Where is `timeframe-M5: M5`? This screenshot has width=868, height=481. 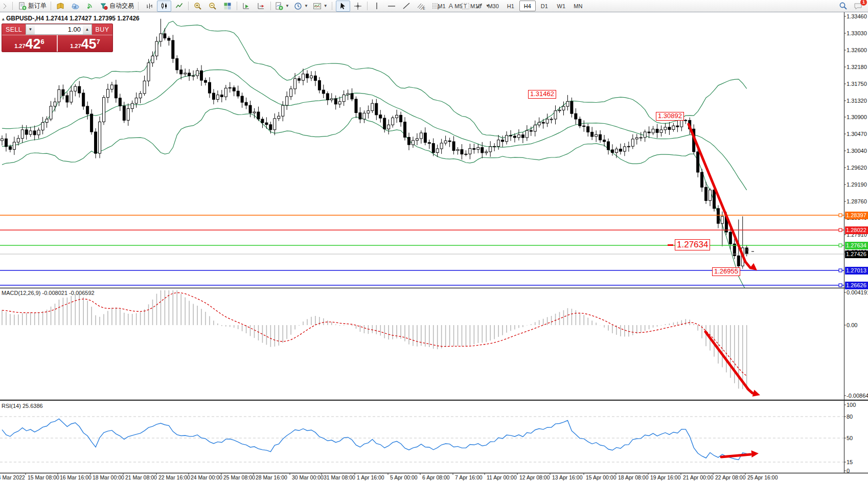 timeframe-M5: M5 is located at coordinates (459, 6).